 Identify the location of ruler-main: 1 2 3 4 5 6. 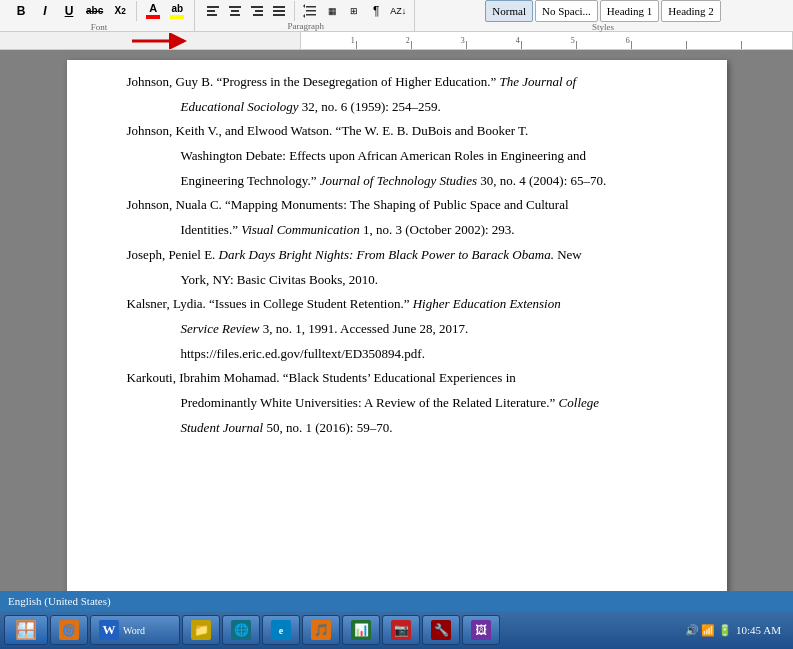
(546, 40).